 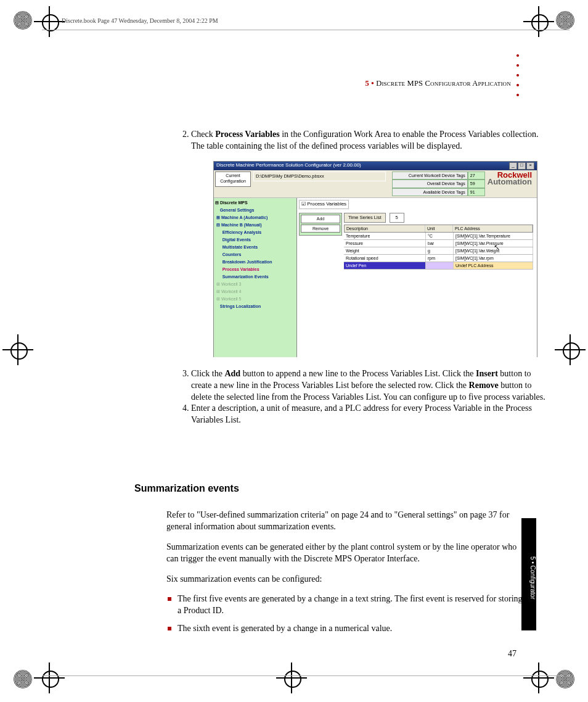 I want to click on step-4: Enter a description, a unit of measure, …, so click(x=370, y=415).